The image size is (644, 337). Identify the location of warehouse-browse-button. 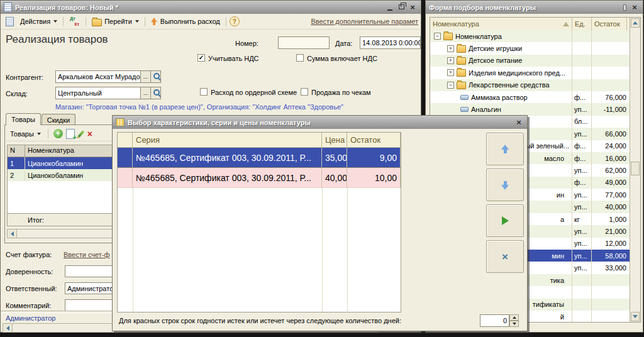
(146, 93).